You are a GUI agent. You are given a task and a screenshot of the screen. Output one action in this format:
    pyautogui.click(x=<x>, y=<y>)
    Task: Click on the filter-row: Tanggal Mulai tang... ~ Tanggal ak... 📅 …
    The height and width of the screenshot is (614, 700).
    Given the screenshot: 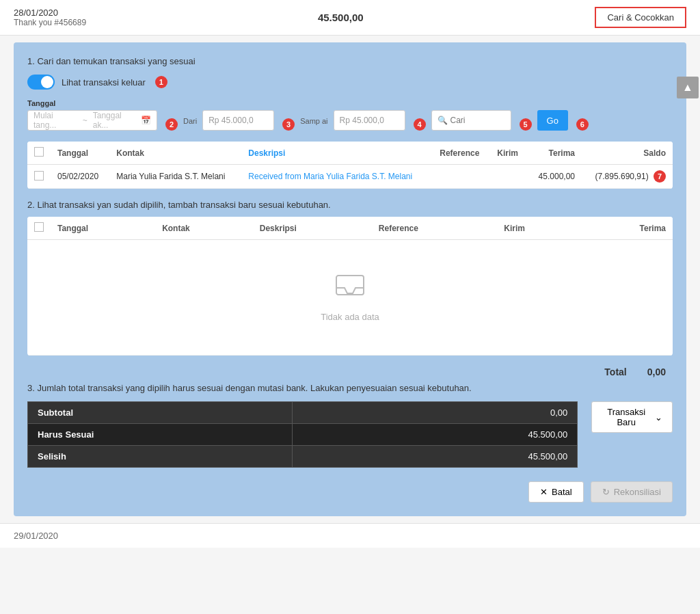 What is the action you would take?
    pyautogui.click(x=350, y=115)
    